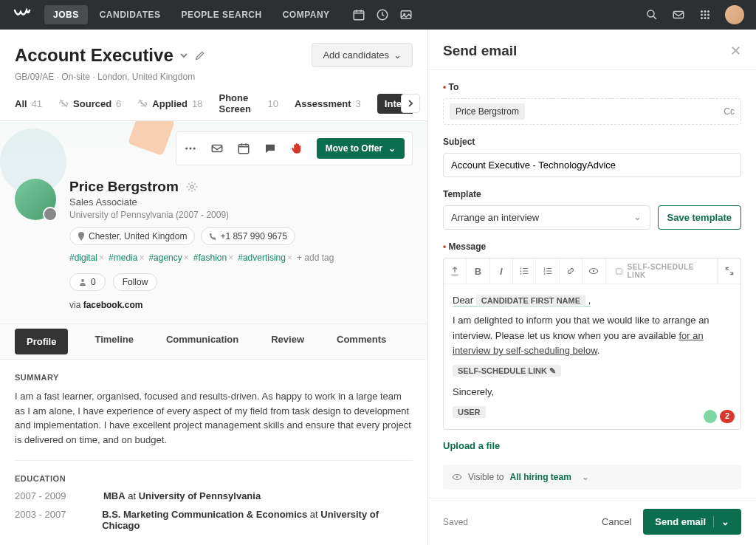  I want to click on recipient-chip: Price Bergstrom, so click(487, 112).